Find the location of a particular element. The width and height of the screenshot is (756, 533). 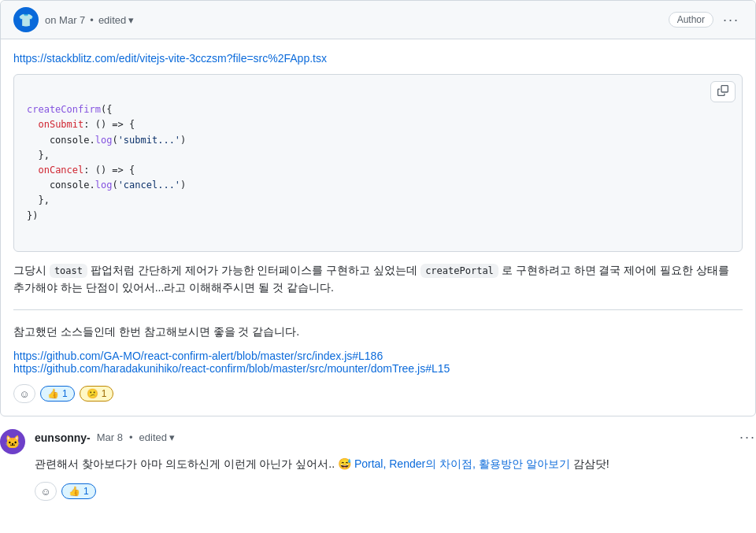

paragraph-2: 참고했던 소스들인데 한번 참고해보시면 좋을 것 같습니다. is located at coordinates (378, 331).